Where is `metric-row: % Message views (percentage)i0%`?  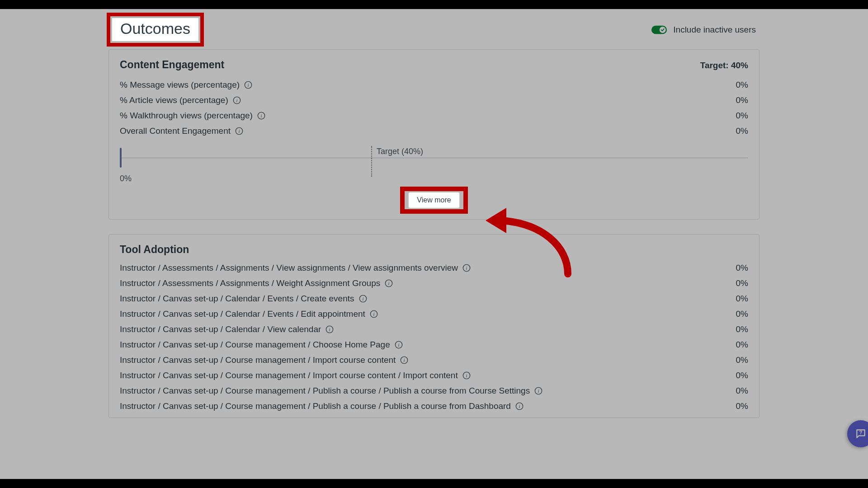
metric-row: % Message views (percentage)i0% is located at coordinates (434, 85).